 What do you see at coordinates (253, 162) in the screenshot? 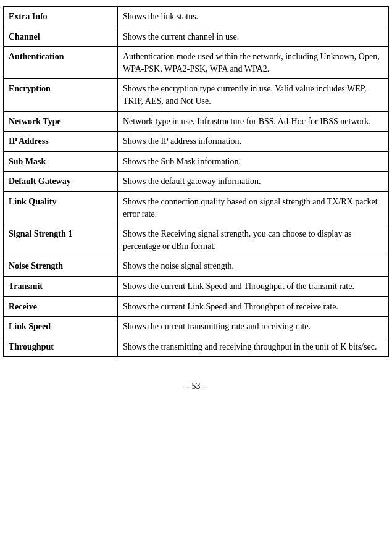
I see `row-description: Shows the Sub Mask information.` at bounding box center [253, 162].